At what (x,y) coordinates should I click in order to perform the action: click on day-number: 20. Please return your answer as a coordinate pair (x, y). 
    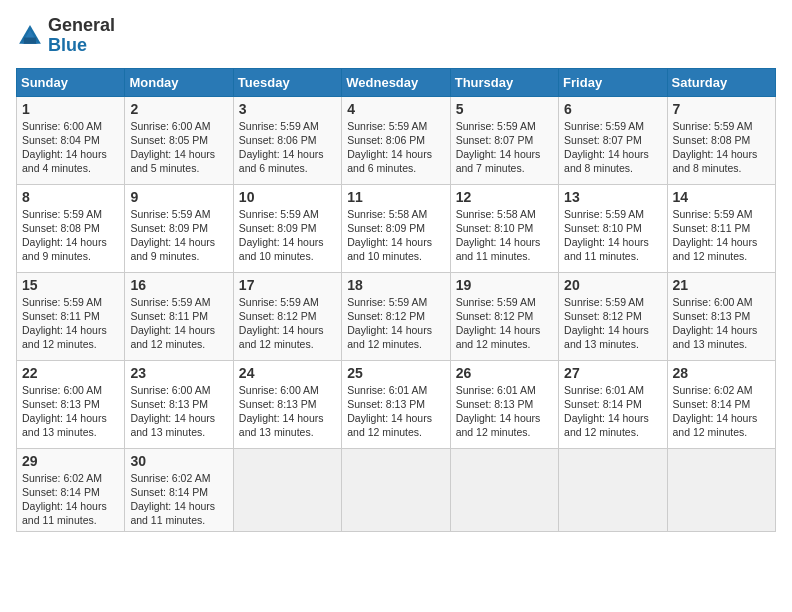
    Looking at the image, I should click on (612, 285).